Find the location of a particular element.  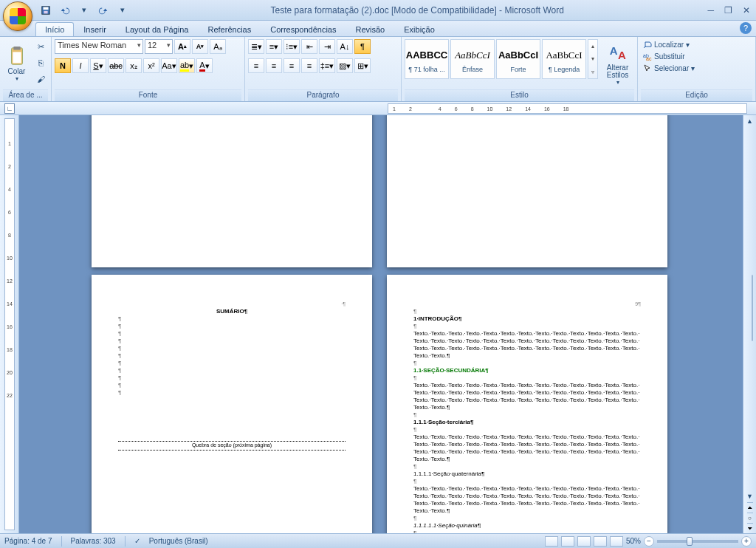

font-size-select: 12 is located at coordinates (159, 47).